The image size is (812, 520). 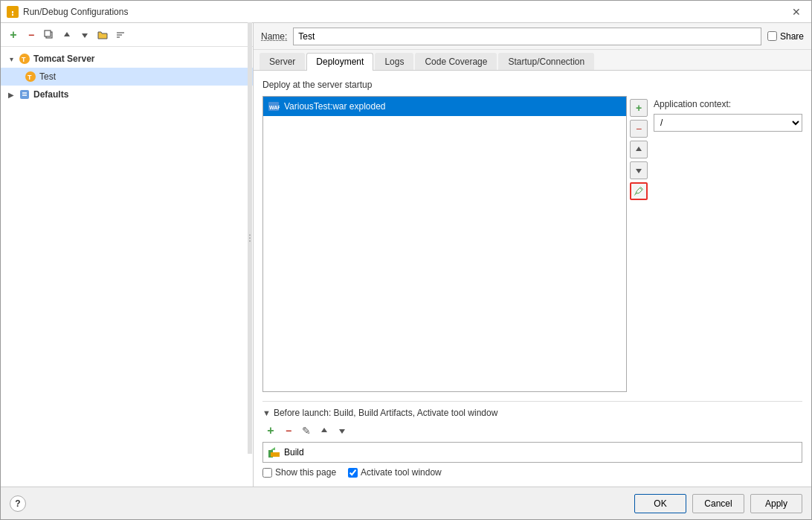 I want to click on ok-button: OK, so click(x=660, y=504).